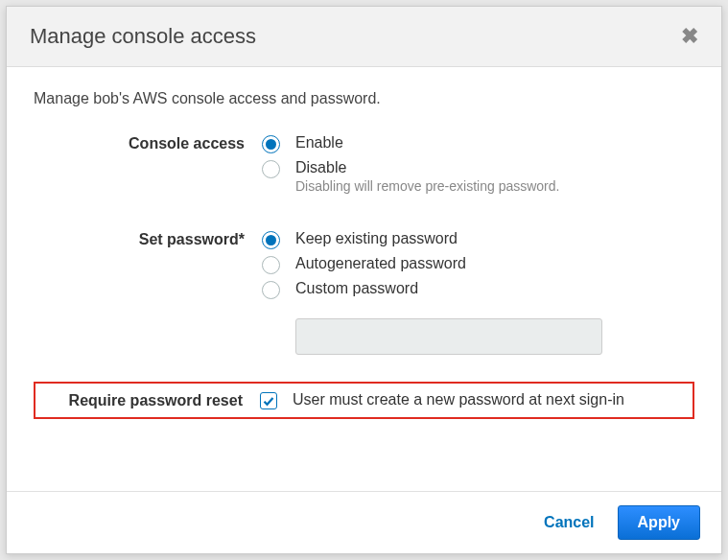 The height and width of the screenshot is (560, 728). What do you see at coordinates (270, 144) in the screenshot?
I see `console-access-enable-radio` at bounding box center [270, 144].